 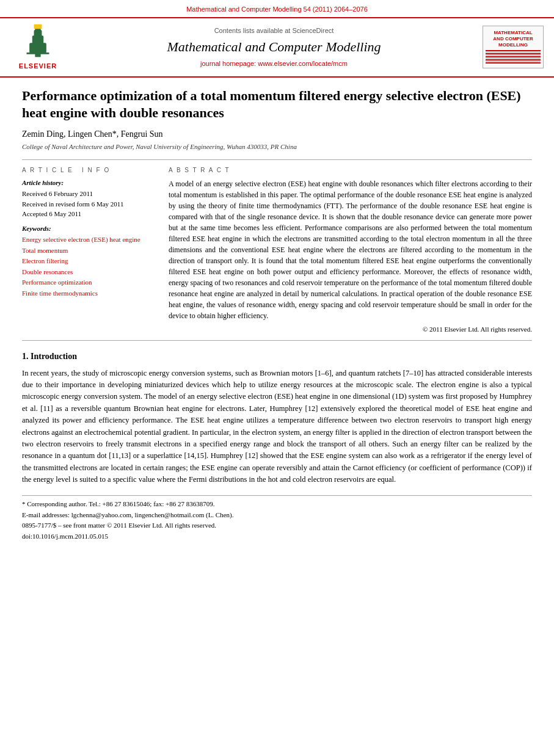 What do you see at coordinates (513, 39) in the screenshot?
I see `mcm-logo-title: MATHEMATICAL AND COMPUTER MODELLING` at bounding box center [513, 39].